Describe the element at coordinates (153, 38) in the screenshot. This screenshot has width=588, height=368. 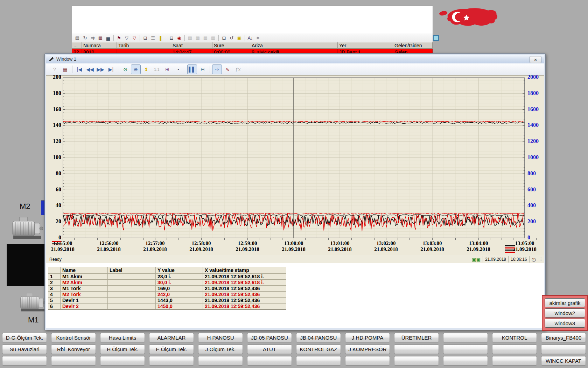
I see `item-list-icon: ☰` at that location.